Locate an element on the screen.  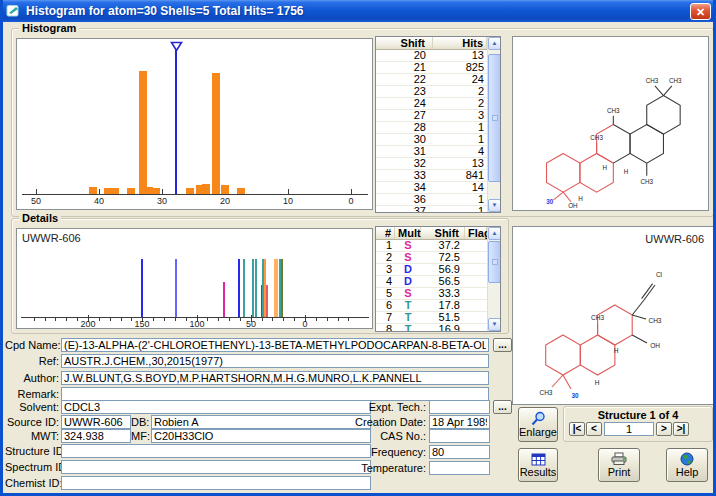
table-cell: 17.8 is located at coordinates (443, 306).